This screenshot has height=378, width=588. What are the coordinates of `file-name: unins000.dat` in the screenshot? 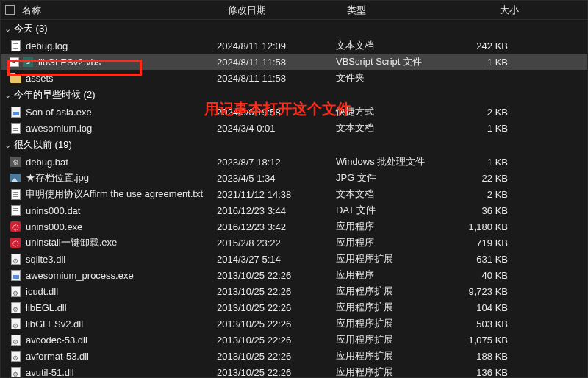 It's located at (121, 210).